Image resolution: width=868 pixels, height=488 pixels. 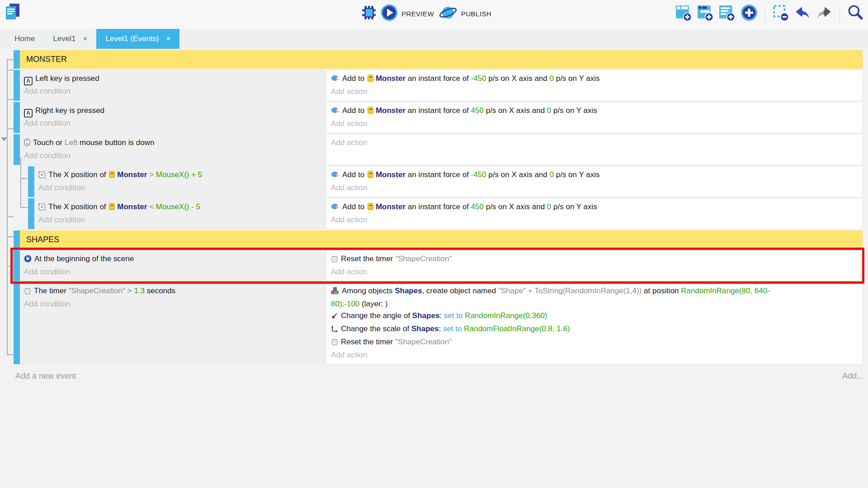 What do you see at coordinates (335, 330) in the screenshot?
I see `scale-icon` at bounding box center [335, 330].